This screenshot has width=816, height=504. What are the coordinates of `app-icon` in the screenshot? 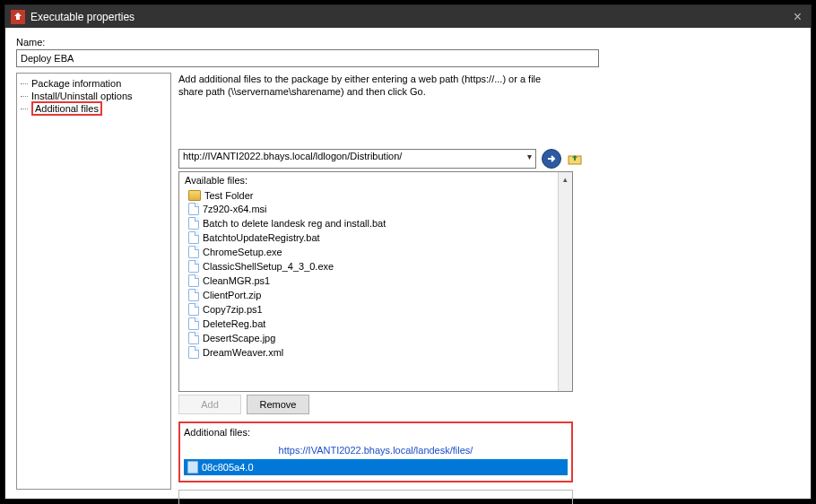 It's located at (18, 17).